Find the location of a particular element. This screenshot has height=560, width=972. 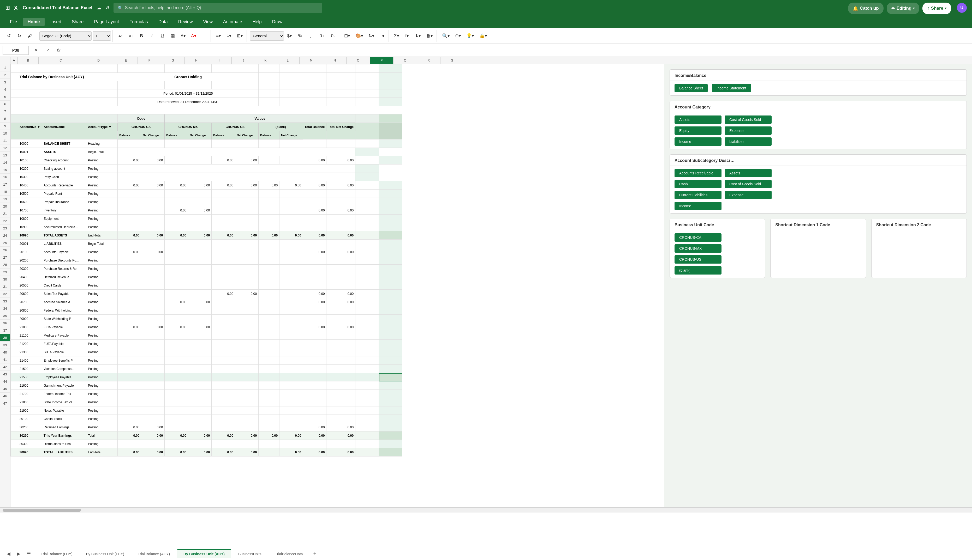

function-btn: f▾ is located at coordinates (407, 36).